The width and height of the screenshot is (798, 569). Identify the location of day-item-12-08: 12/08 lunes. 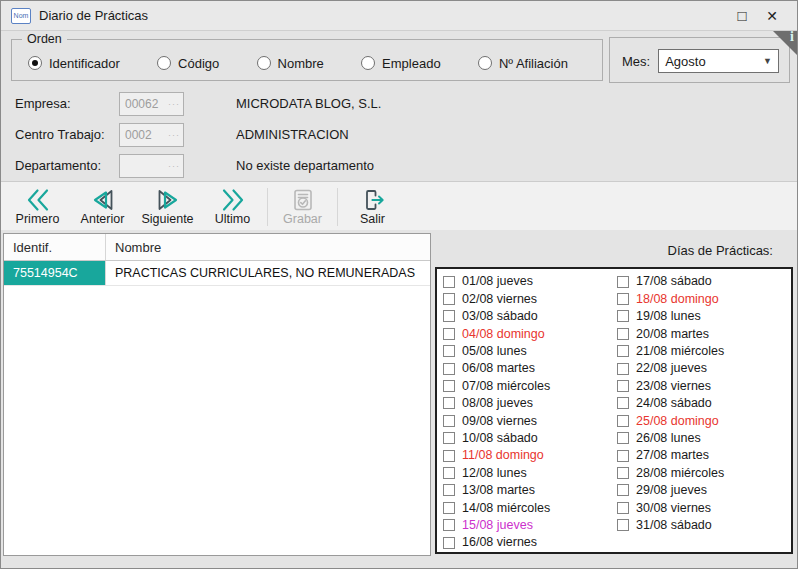
(530, 472).